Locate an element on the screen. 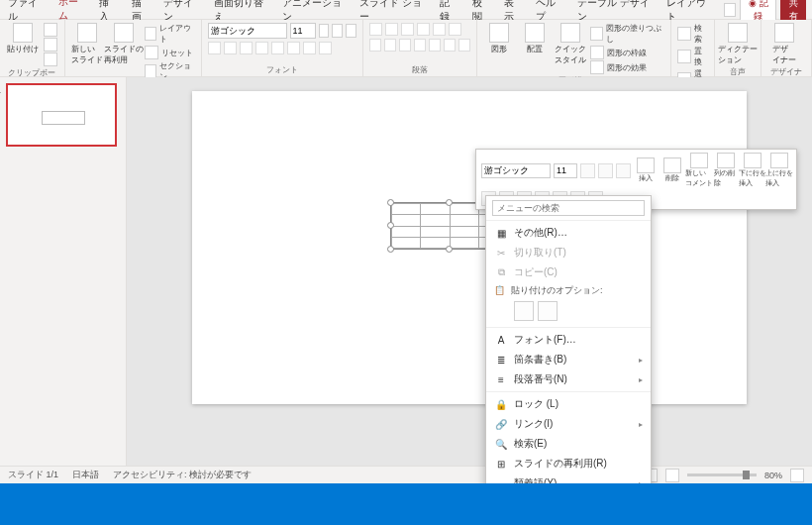  scissors-icon: ✂ is located at coordinates (501, 253).